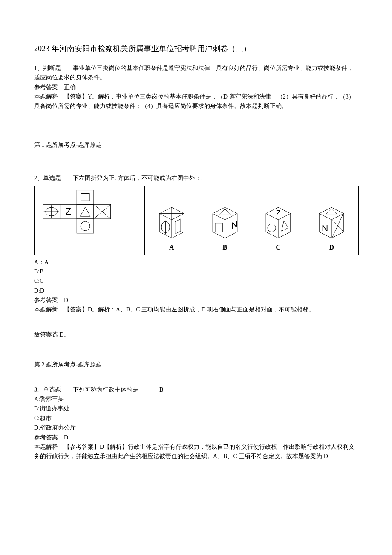 The width and height of the screenshot is (392, 555). I want to click on q1-topic: 第 1 题所属考点-题库原题, so click(196, 145).